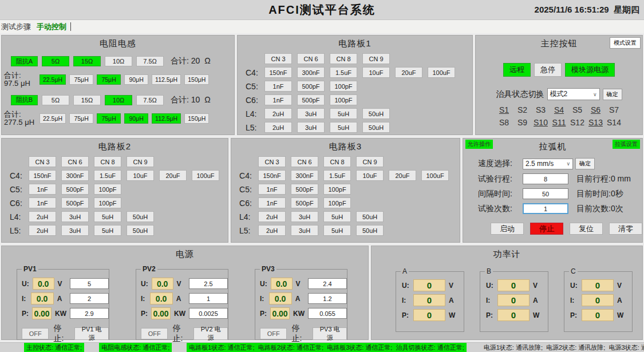 The image size is (644, 352). What do you see at coordinates (625, 43) in the screenshot?
I see `mode-settings-button: 模式设置` at bounding box center [625, 43].